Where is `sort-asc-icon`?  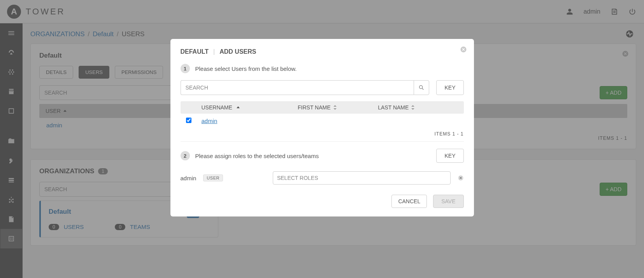
sort-asc-icon is located at coordinates (238, 107).